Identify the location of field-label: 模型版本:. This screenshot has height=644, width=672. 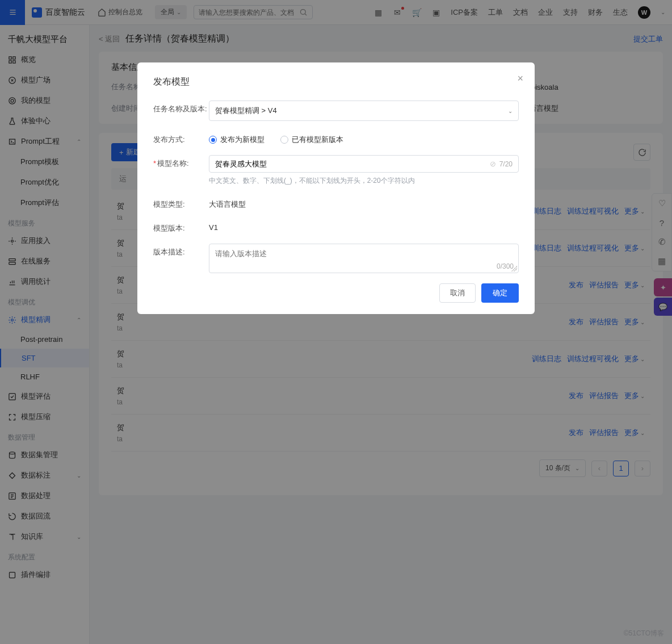
(181, 227).